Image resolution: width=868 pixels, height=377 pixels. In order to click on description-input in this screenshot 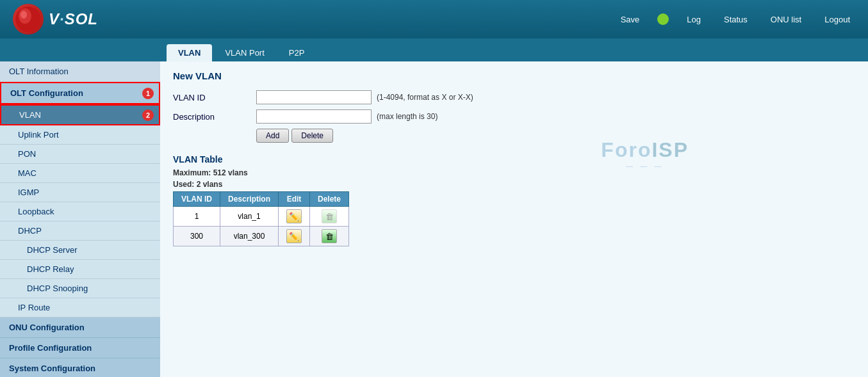, I will do `click(314, 116)`.